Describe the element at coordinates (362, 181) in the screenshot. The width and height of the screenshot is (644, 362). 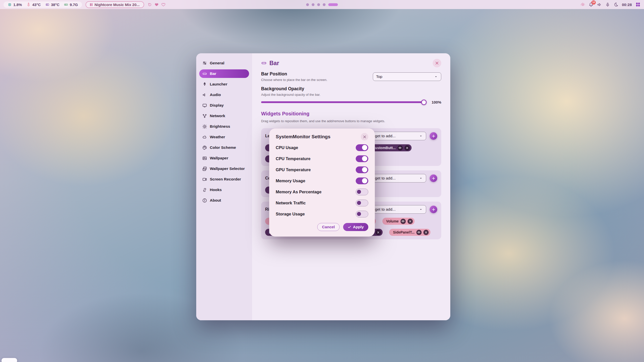
I see `toggle-memory-usage` at that location.